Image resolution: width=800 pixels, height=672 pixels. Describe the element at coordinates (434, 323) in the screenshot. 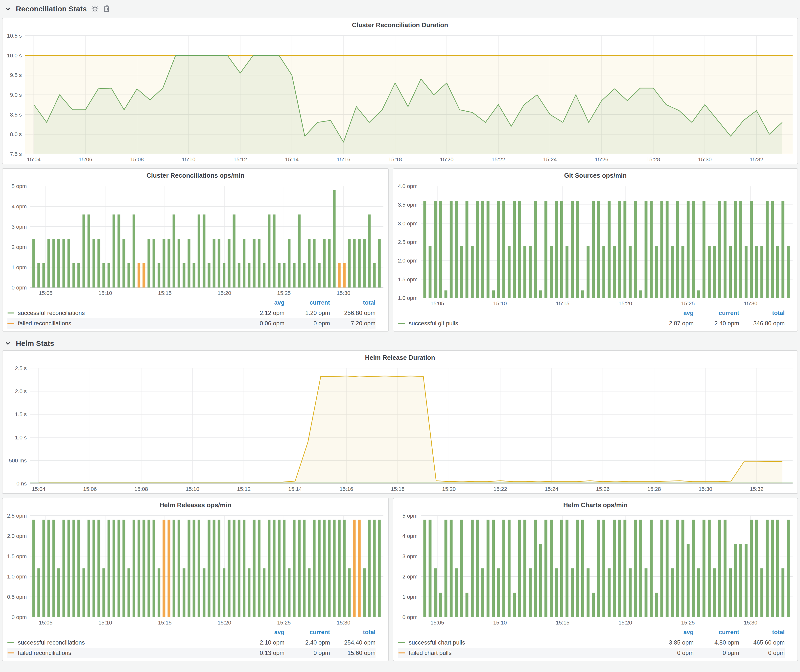

I see `series-label: successful git pulls` at that location.